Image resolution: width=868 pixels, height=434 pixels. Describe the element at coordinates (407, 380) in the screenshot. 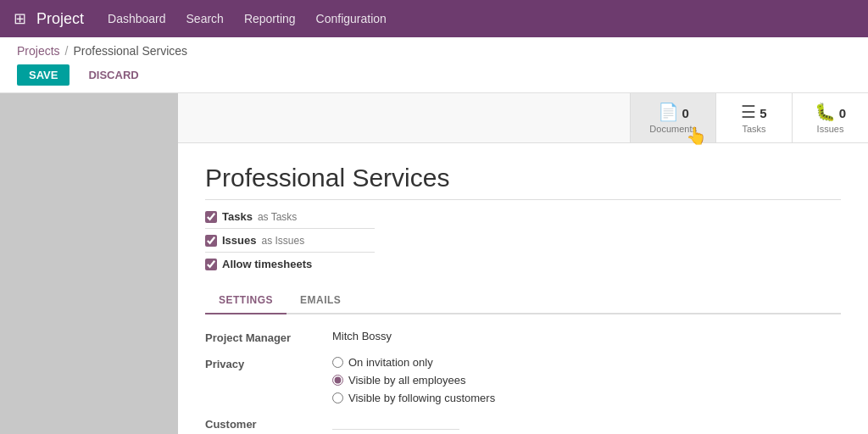

I see `radio-employees-label: Visible by all employees` at that location.